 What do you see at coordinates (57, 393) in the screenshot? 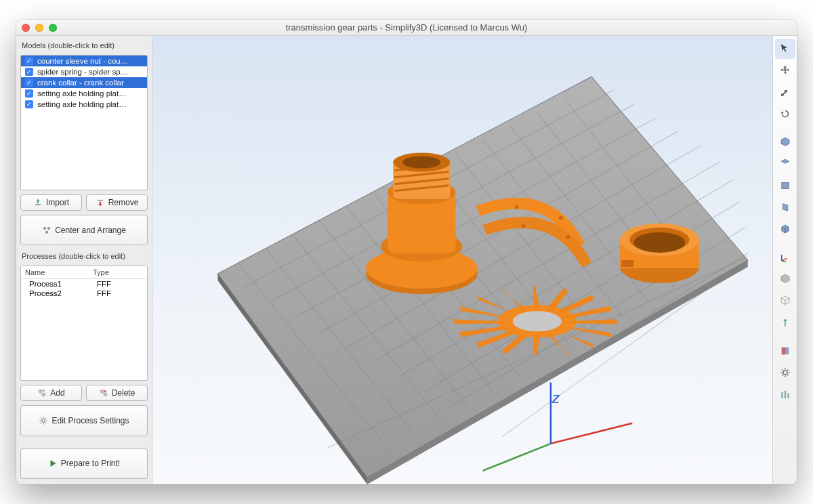
I see `add-label: Add` at bounding box center [57, 393].